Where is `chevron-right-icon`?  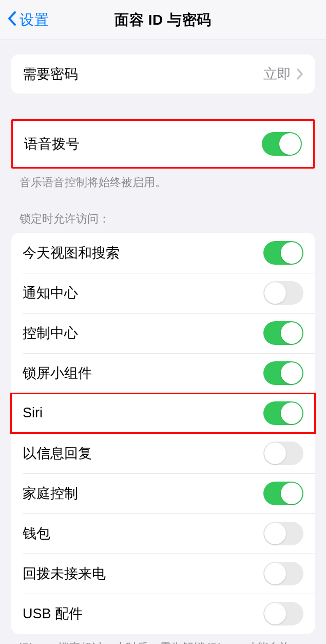 chevron-right-icon is located at coordinates (300, 74).